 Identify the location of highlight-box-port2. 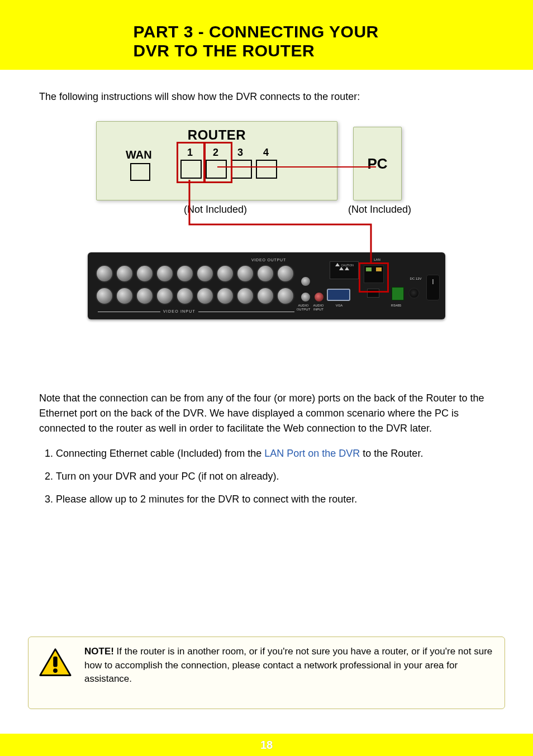
(218, 162).